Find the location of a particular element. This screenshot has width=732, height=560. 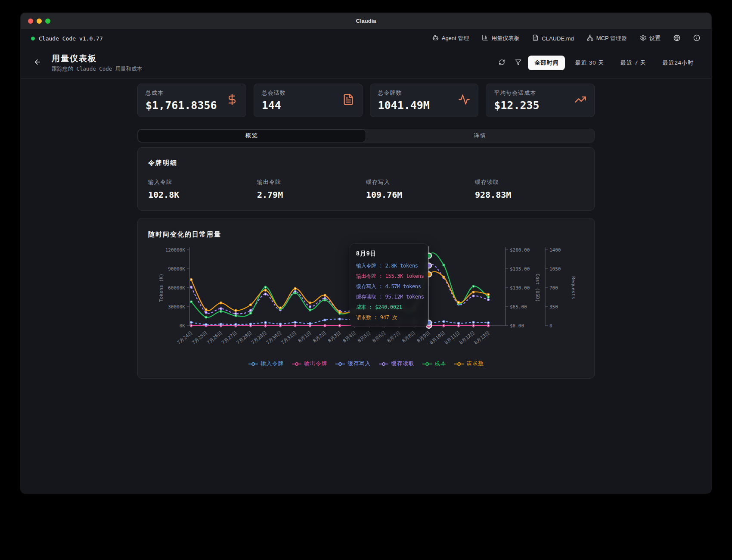

svg-text: 7月29日 is located at coordinates (259, 338).